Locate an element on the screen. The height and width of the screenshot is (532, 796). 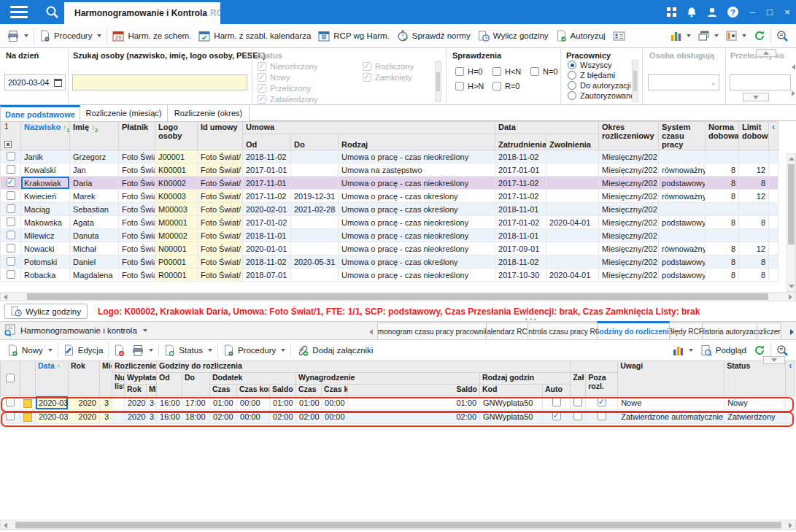
global-search-icon is located at coordinates (53, 12).